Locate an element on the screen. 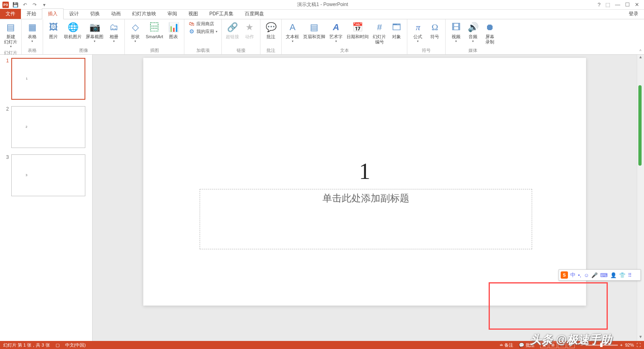 This screenshot has width=644, height=349. slide-number-button: # 幻灯片 编号 is located at coordinates (379, 33).